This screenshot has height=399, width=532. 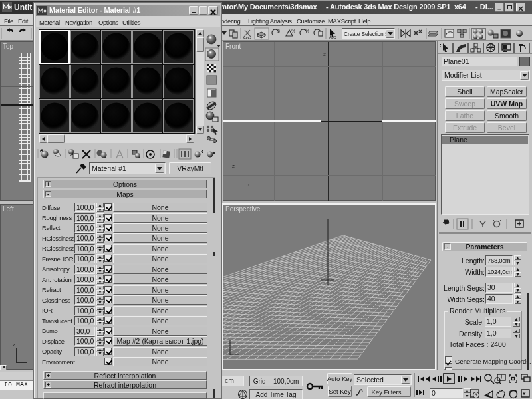 What do you see at coordinates (332, 37) in the screenshot?
I see `svg-text: ABC` at bounding box center [332, 37].